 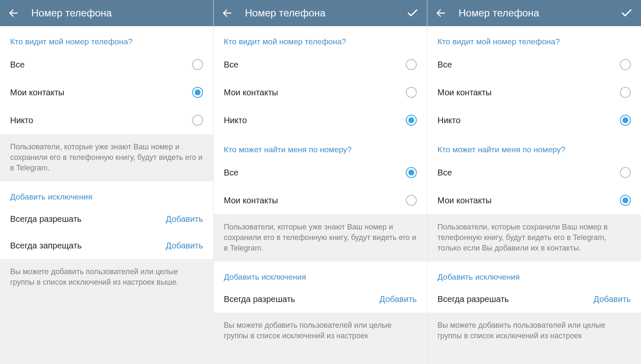 What do you see at coordinates (106, 245) in the screenshot?
I see `exception-always-deny: Всегда запрещать Добавить` at bounding box center [106, 245].